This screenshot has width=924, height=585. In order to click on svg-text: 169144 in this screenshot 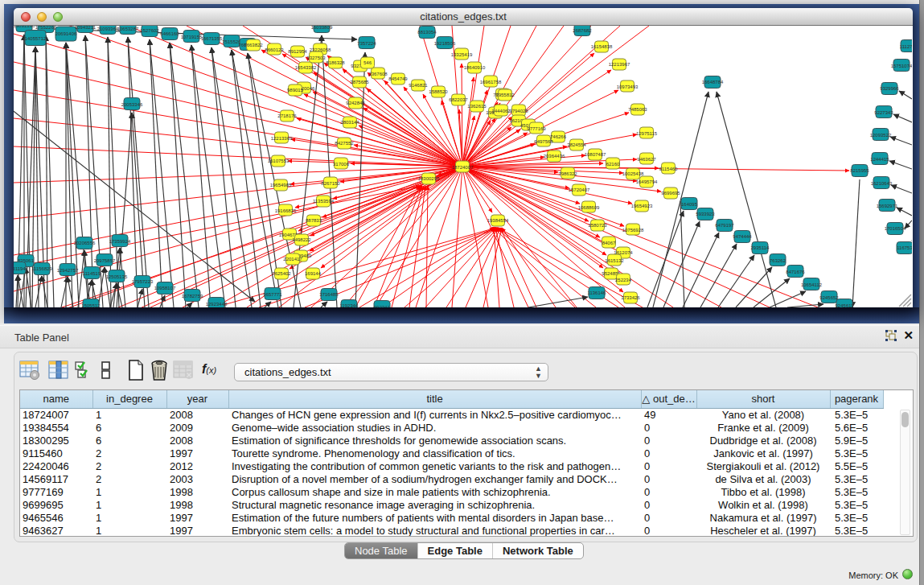, I will do `click(314, 274)`.